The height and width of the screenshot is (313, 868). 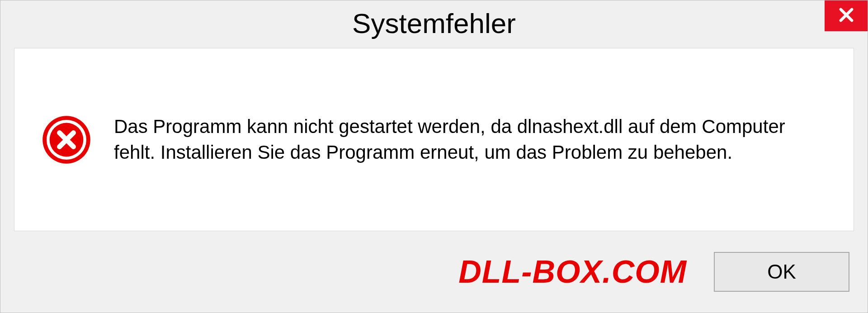 I want to click on ok-button: OK, so click(x=782, y=272).